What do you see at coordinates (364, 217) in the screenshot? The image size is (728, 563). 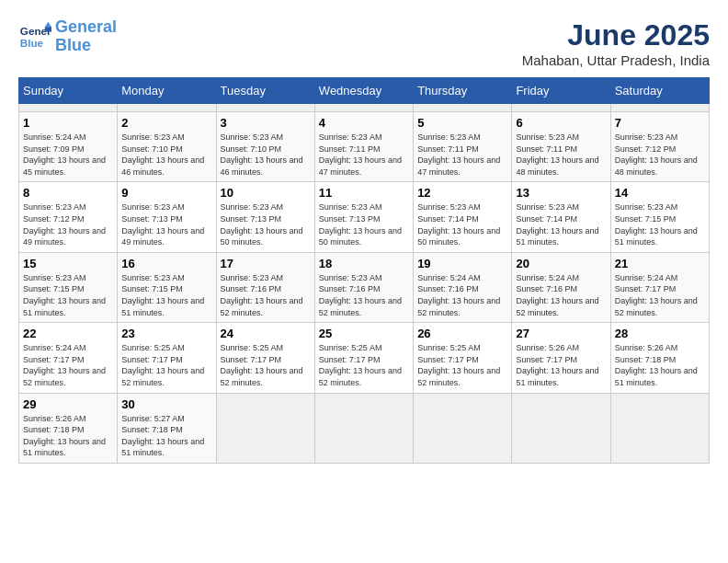 I see `calendar-cell-2-3: 11 Sunrise: 5:23 AM Sunset: 7:13 PM Dayl…` at bounding box center [364, 217].